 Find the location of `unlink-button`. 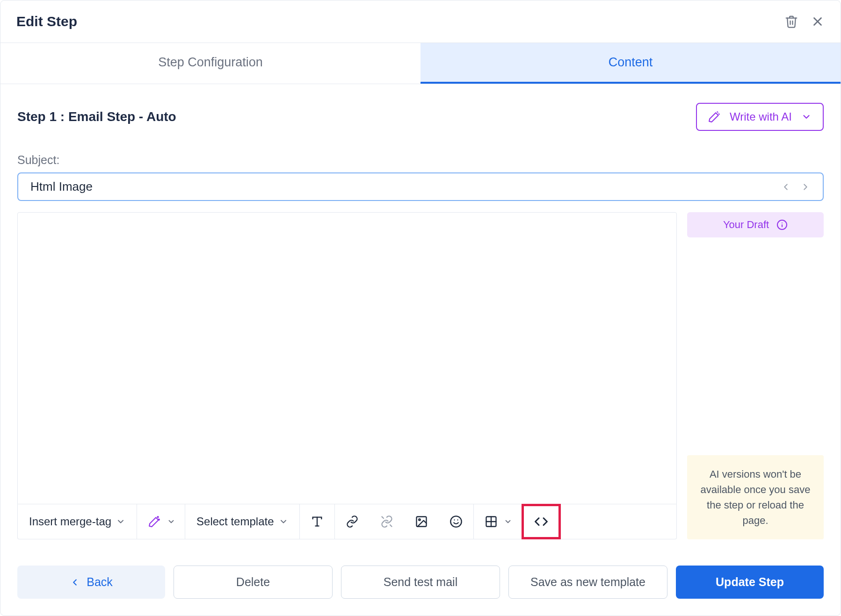

unlink-button is located at coordinates (387, 522).